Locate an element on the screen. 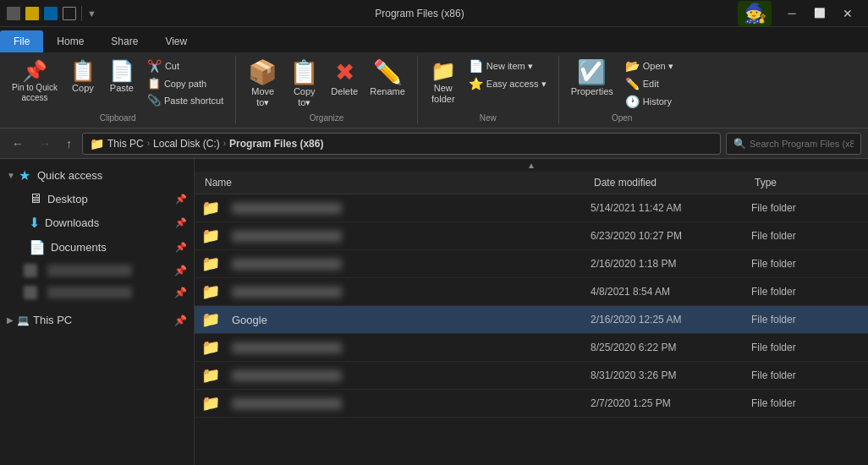 The width and height of the screenshot is (868, 465). paste-label: Paste is located at coordinates (122, 88).